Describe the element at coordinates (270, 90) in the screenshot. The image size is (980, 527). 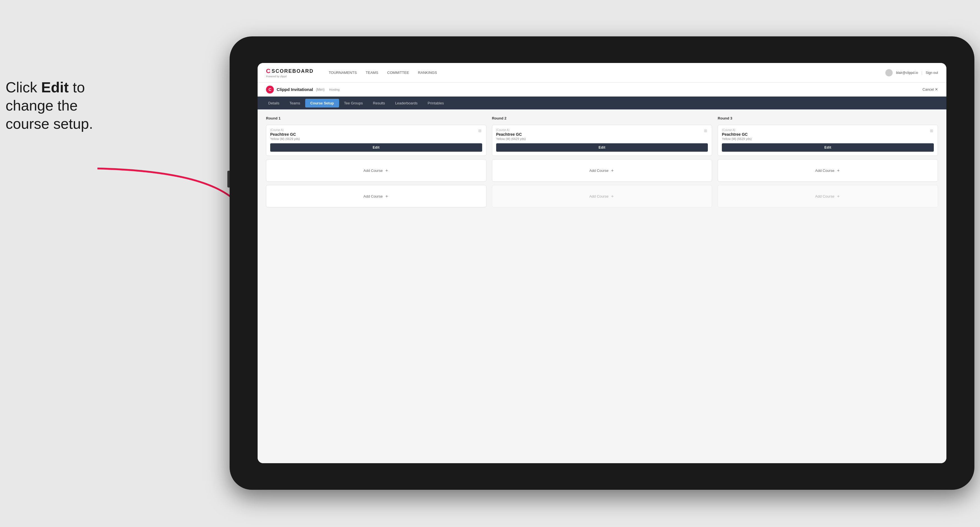
I see `app-icon: C` at that location.